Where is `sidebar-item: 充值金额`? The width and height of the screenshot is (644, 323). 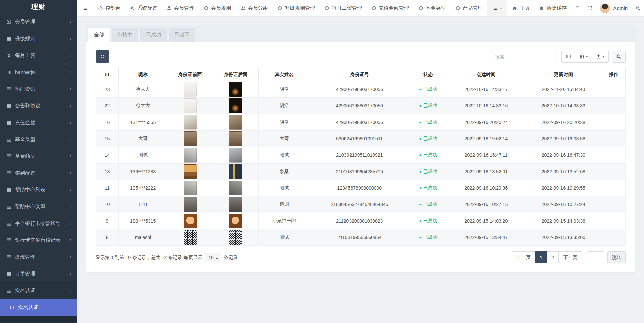
sidebar-item: 充值金额 is located at coordinates (39, 123).